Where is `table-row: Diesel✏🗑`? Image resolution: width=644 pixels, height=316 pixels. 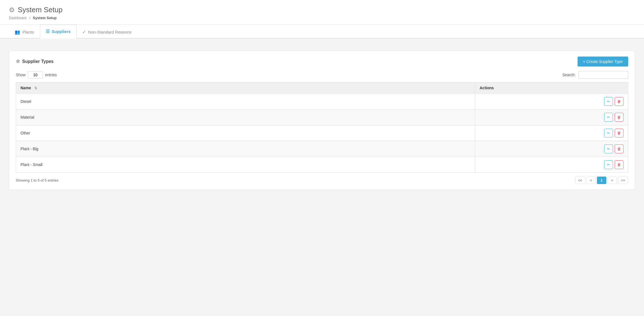 table-row: Diesel✏🗑 is located at coordinates (322, 101).